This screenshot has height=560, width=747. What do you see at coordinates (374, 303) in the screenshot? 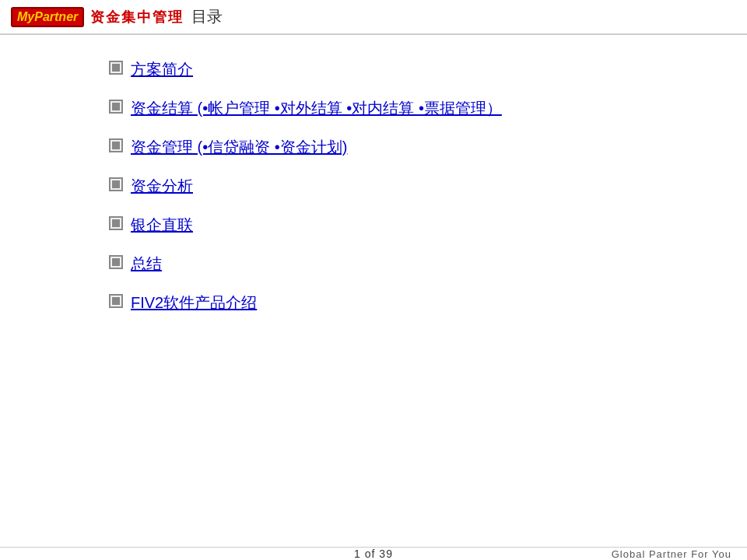
I see `menu-item: FIV2软件产品介绍` at bounding box center [374, 303].